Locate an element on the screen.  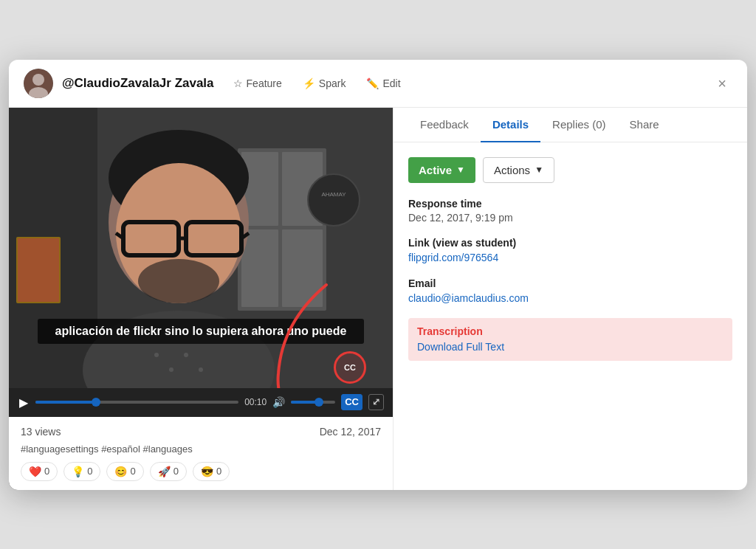
avatar is located at coordinates (38, 83).